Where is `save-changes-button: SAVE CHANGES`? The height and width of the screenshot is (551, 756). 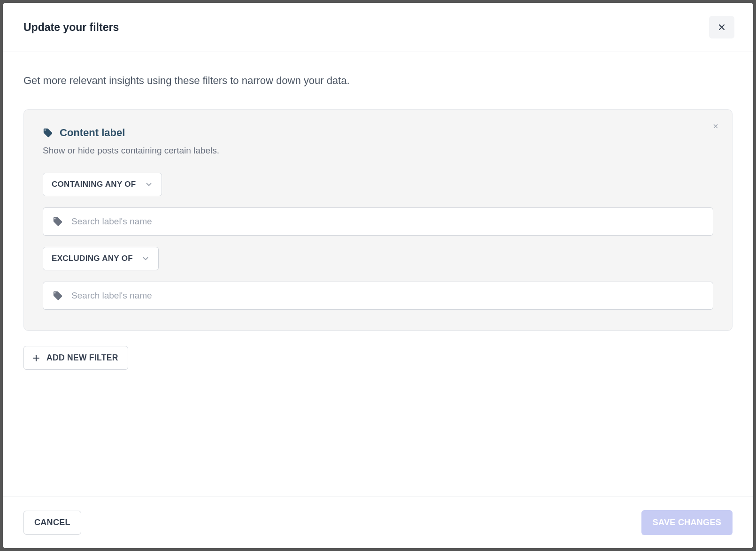
save-changes-button: SAVE CHANGES is located at coordinates (687, 523).